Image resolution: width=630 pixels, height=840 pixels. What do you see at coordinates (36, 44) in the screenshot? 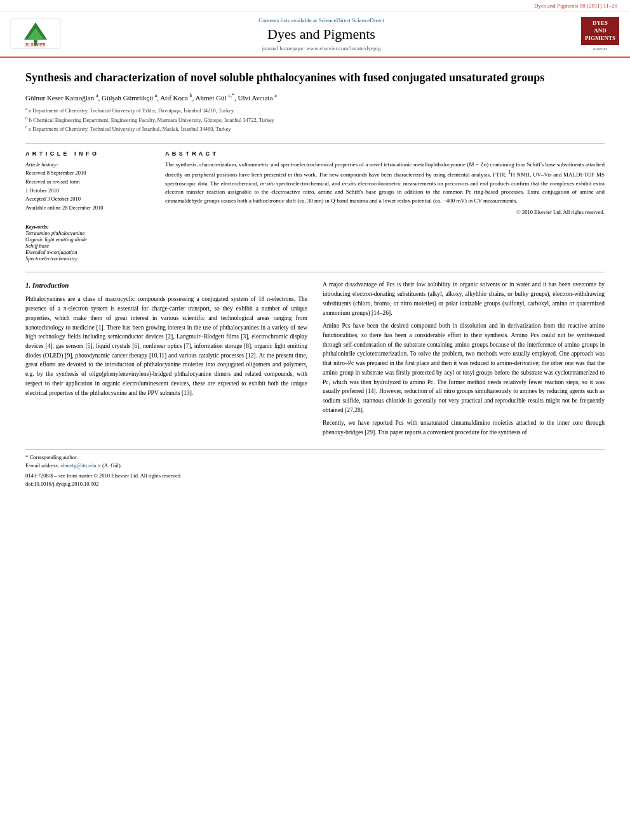
I see `svg-text: ELSEVIER` at bounding box center [36, 44].